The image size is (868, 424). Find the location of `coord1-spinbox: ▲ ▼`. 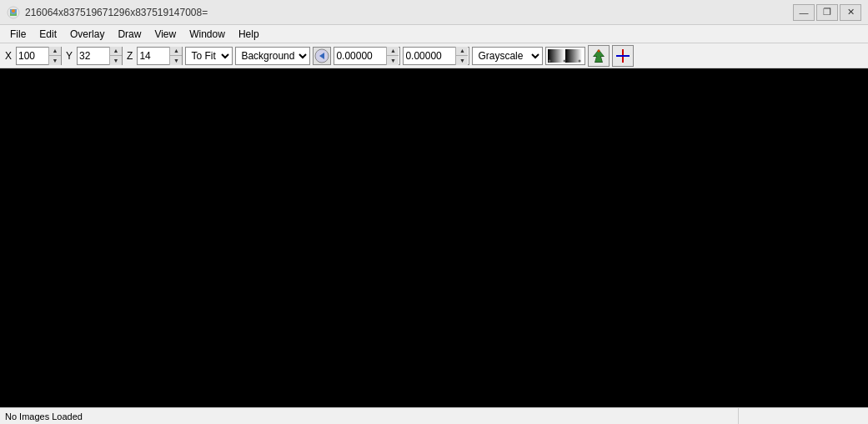

coord1-spinbox: ▲ ▼ is located at coordinates (367, 56).